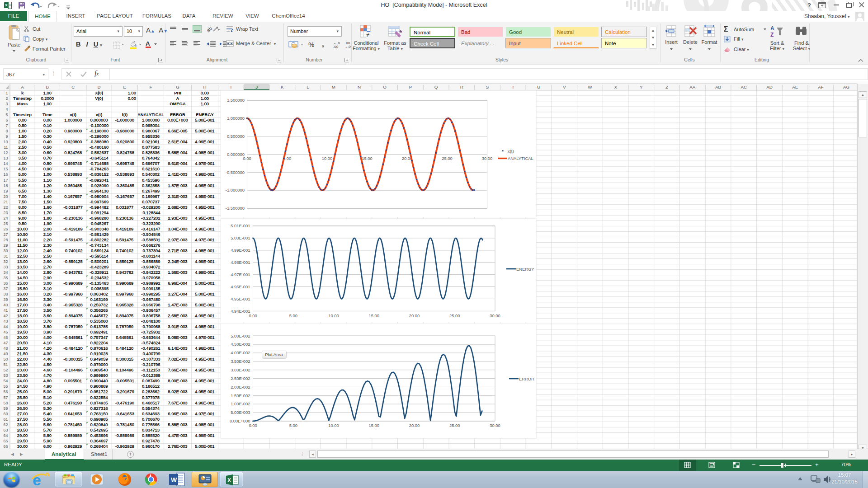 The image size is (868, 488). What do you see at coordinates (5, 446) in the screenshot?
I see `svg-text: 66` at bounding box center [5, 446].